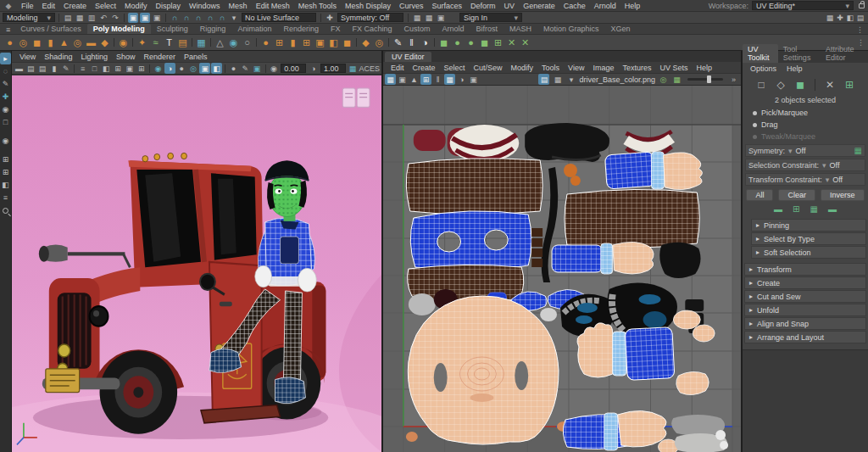  What do you see at coordinates (5, 109) in the screenshot?
I see `rotate-tool-icon: ◉` at bounding box center [5, 109].